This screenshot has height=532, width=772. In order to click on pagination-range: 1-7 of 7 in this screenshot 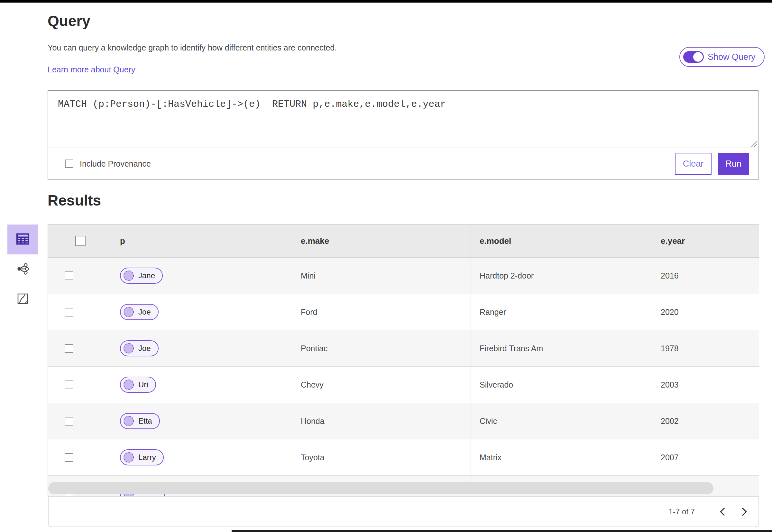, I will do `click(682, 512)`.